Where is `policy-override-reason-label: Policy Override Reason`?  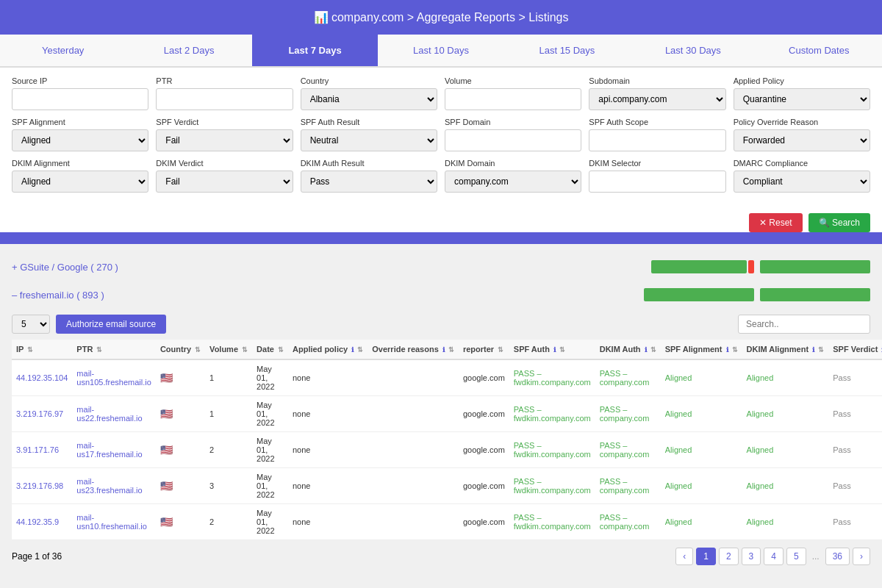
policy-override-reason-label: Policy Override Reason is located at coordinates (802, 122).